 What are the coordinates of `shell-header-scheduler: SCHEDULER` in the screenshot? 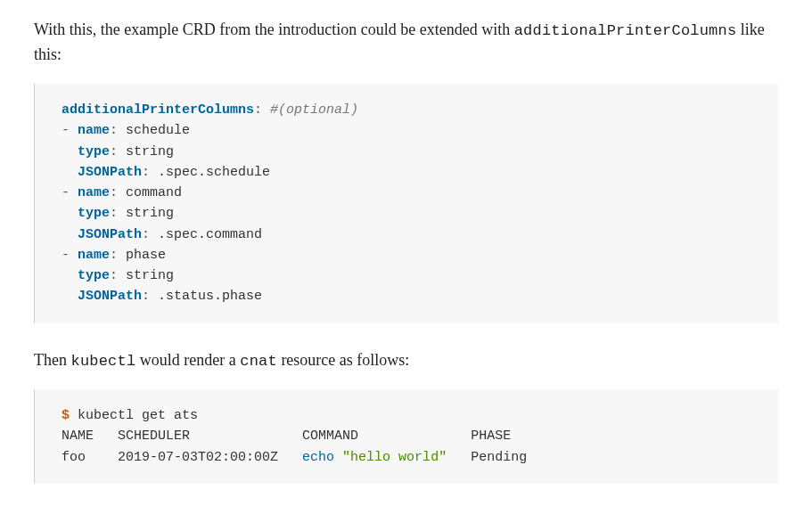 It's located at (153, 437).